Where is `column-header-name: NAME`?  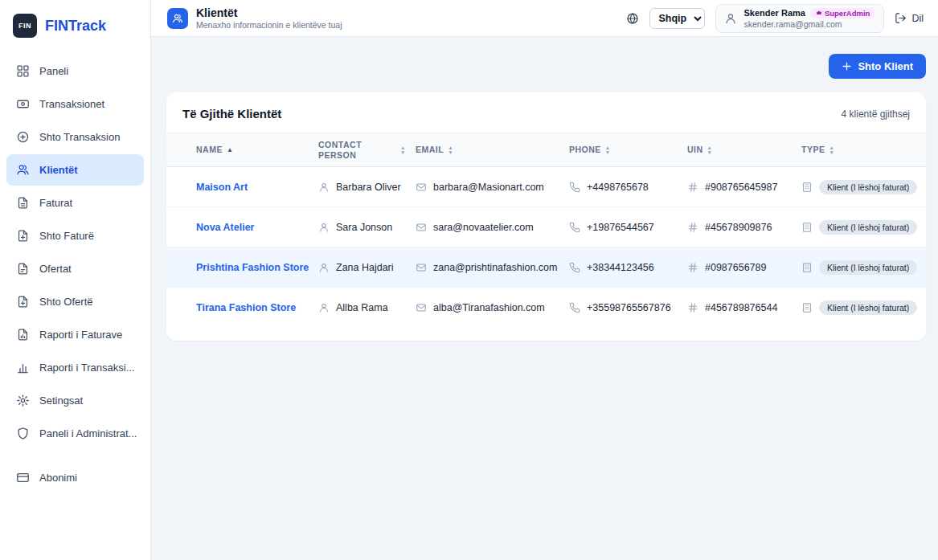 column-header-name: NAME is located at coordinates (257, 149).